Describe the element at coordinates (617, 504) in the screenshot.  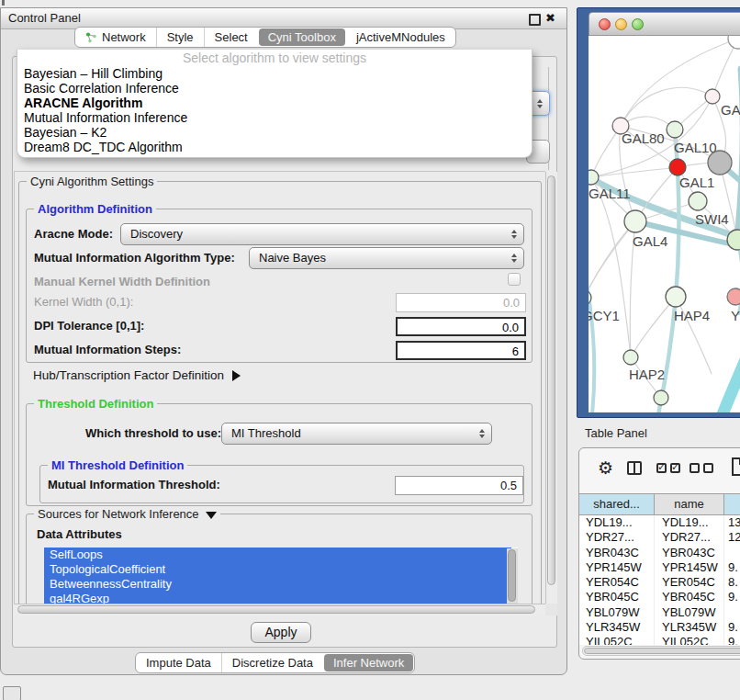
I see `column-header: shared...` at that location.